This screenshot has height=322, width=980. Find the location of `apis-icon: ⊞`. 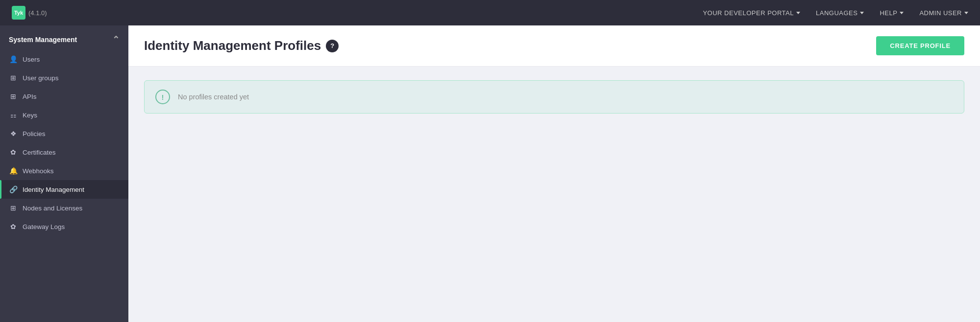

apis-icon: ⊞ is located at coordinates (13, 96).